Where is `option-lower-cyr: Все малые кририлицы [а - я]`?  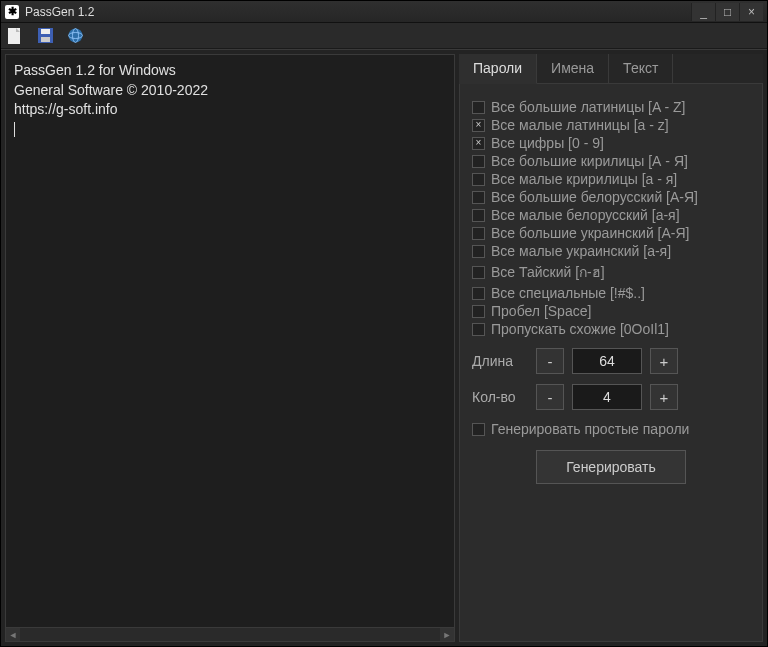
option-lower-cyr: Все малые кририлицы [а - я] is located at coordinates (611, 179).